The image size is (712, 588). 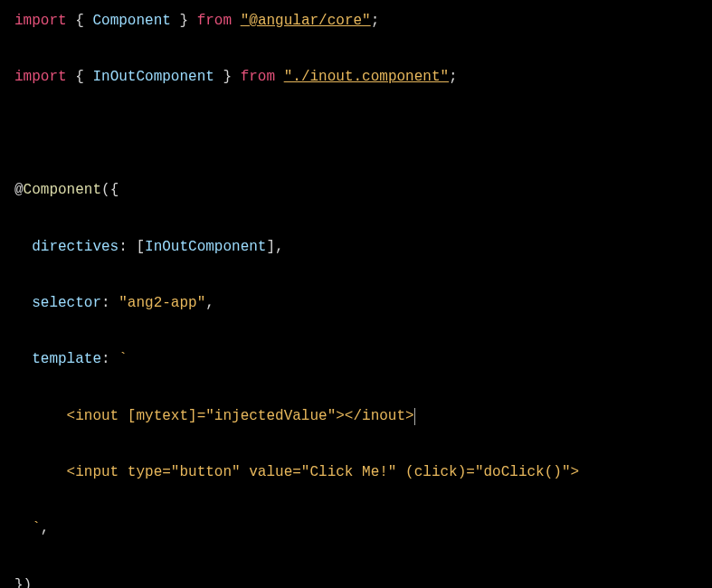 What do you see at coordinates (241, 416) in the screenshot?
I see `template-html: <inout [mytext]="injectedValue"></inout>` at bounding box center [241, 416].